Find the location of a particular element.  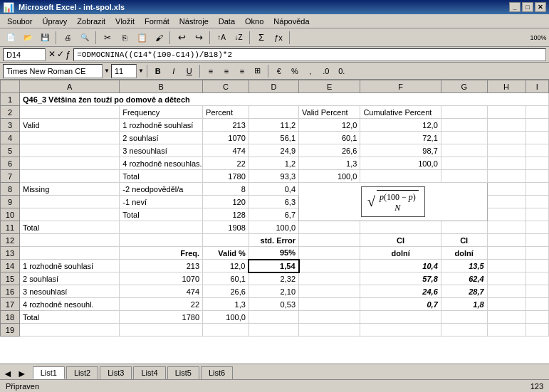

cell-a12 is located at coordinates (69, 240).